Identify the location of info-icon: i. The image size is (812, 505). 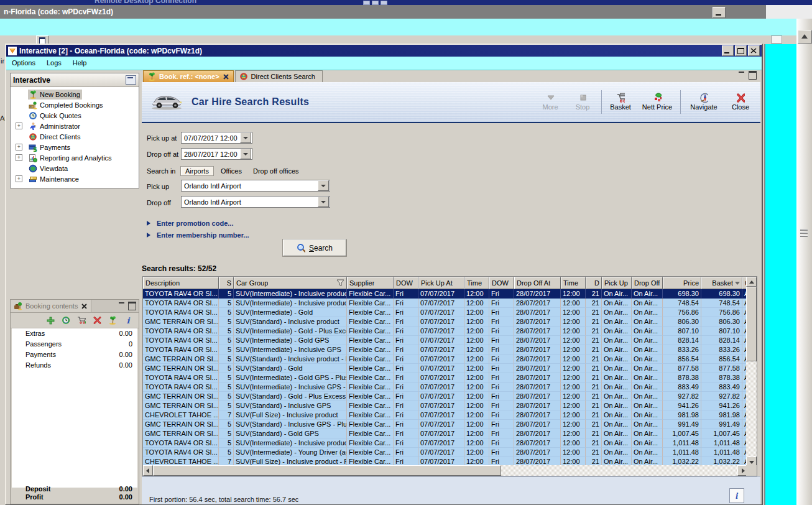
(128, 320).